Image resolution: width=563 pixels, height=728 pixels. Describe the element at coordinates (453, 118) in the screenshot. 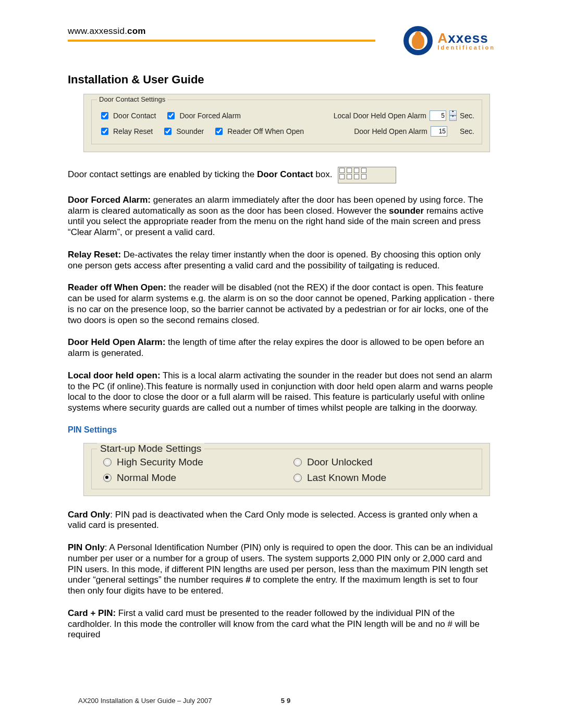

I see `spinner-down-icon: ▾` at that location.